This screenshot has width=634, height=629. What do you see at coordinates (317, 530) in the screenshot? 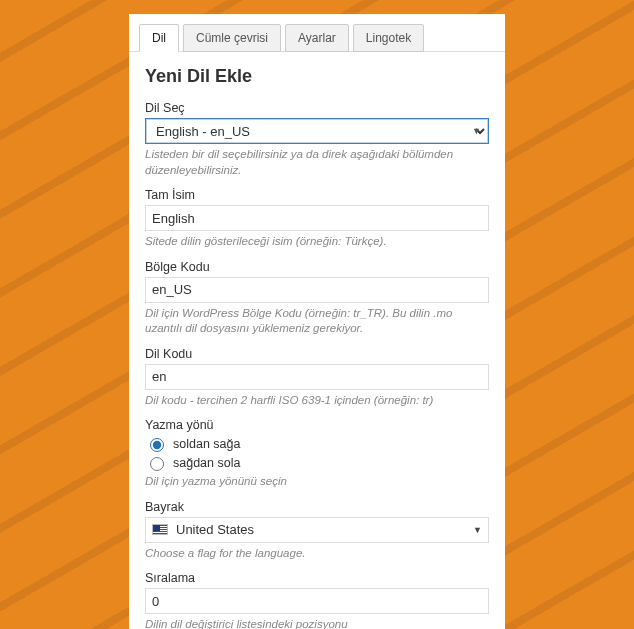
I see `select-bayrak: United States ▼` at bounding box center [317, 530].